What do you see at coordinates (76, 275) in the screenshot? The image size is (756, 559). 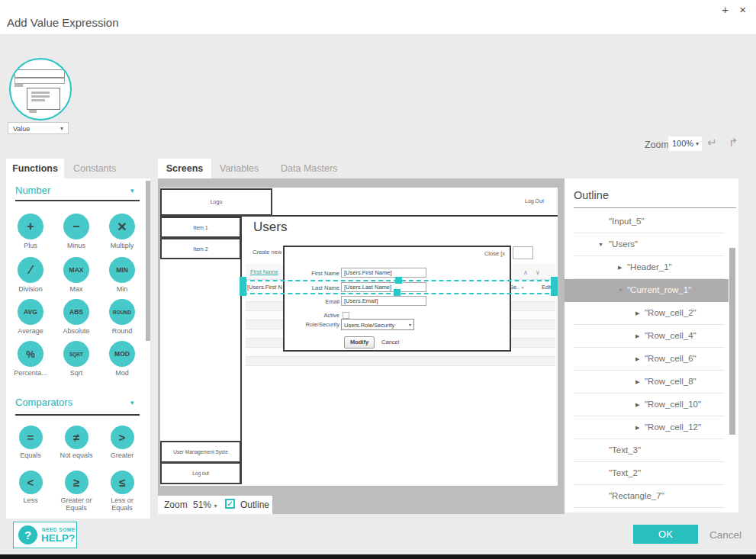 I see `function-max: MAXMax` at bounding box center [76, 275].